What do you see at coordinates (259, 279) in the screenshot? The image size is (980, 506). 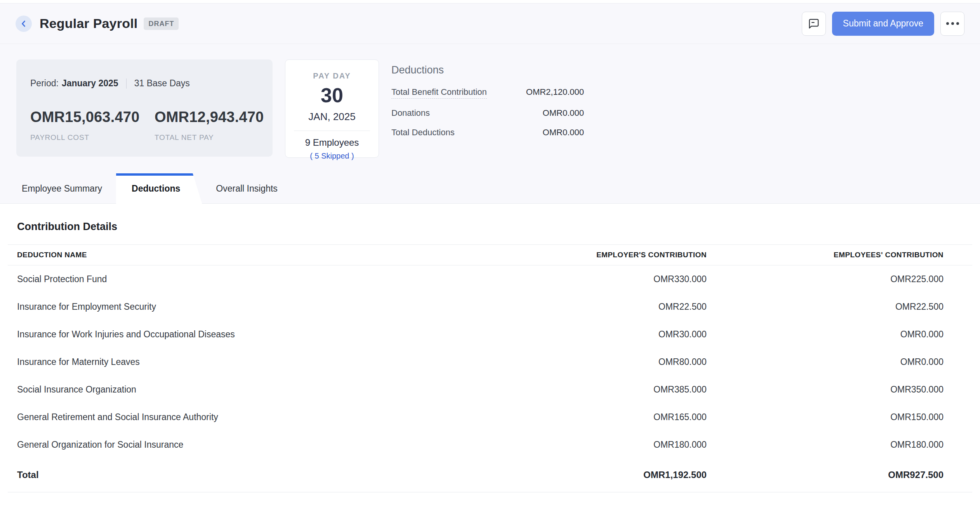 I see `deduction-name: Social Protection Fund` at bounding box center [259, 279].